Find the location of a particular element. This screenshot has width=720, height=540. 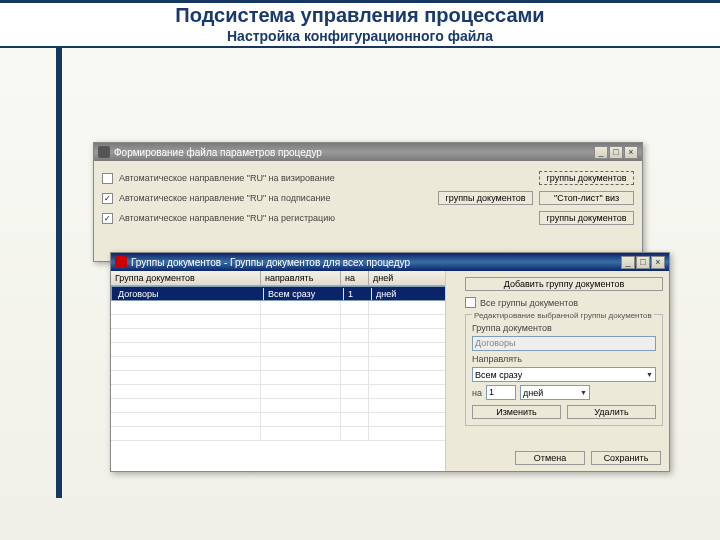

send-value: Всем сразу is located at coordinates (498, 375).